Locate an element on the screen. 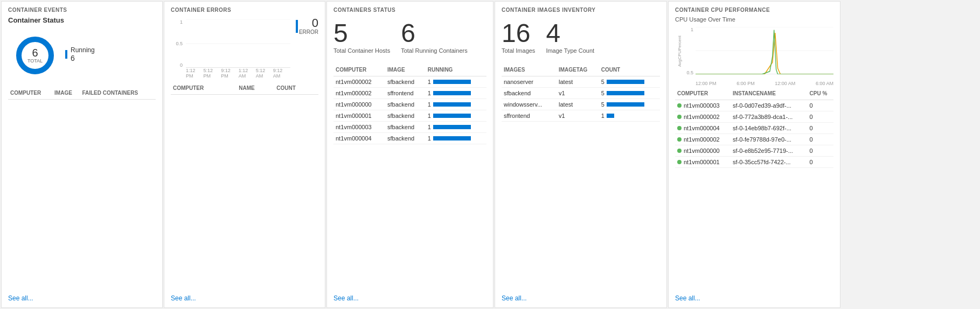 The height and width of the screenshot is (309, 980). stat-running-number: 6 is located at coordinates (434, 33).